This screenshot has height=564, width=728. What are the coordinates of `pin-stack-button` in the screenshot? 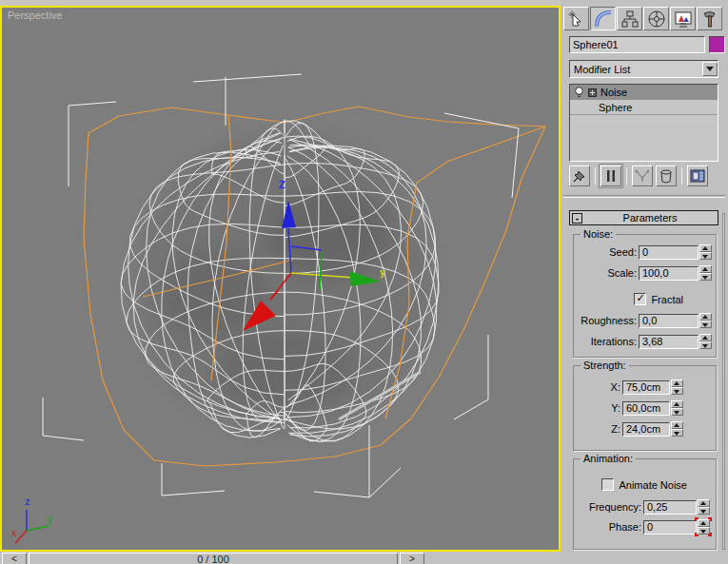 It's located at (580, 176).